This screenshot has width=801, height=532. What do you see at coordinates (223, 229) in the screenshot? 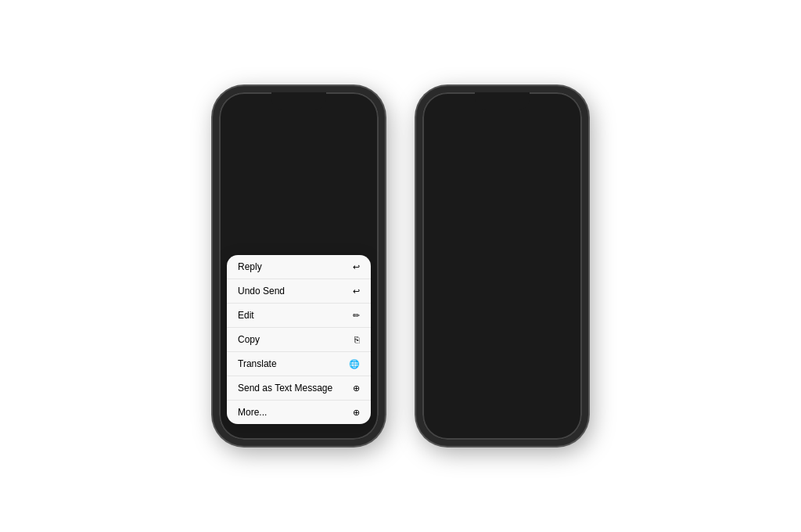
I see `react-haha: HAHA` at bounding box center [223, 229].